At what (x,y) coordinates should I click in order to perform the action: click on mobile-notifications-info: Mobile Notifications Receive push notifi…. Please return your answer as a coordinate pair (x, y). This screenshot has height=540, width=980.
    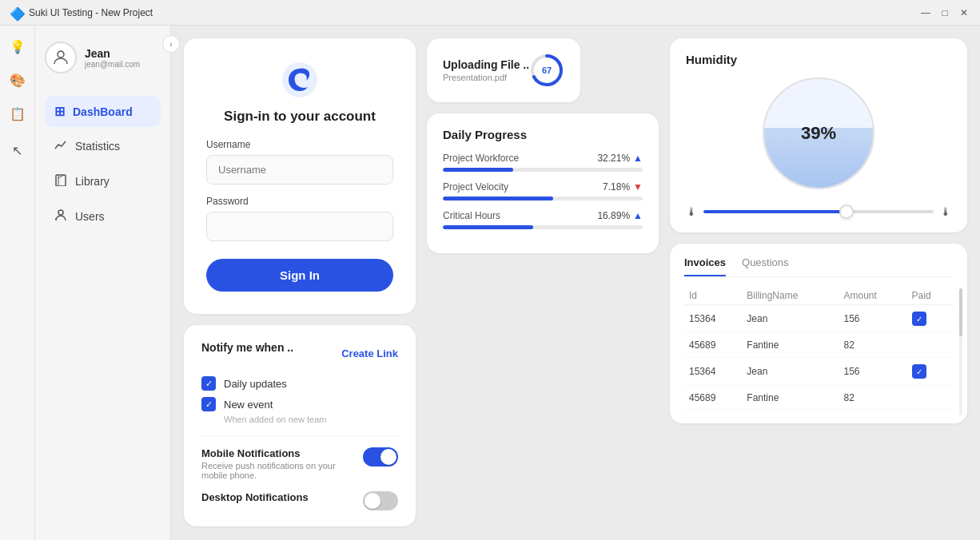
    Looking at the image, I should click on (282, 463).